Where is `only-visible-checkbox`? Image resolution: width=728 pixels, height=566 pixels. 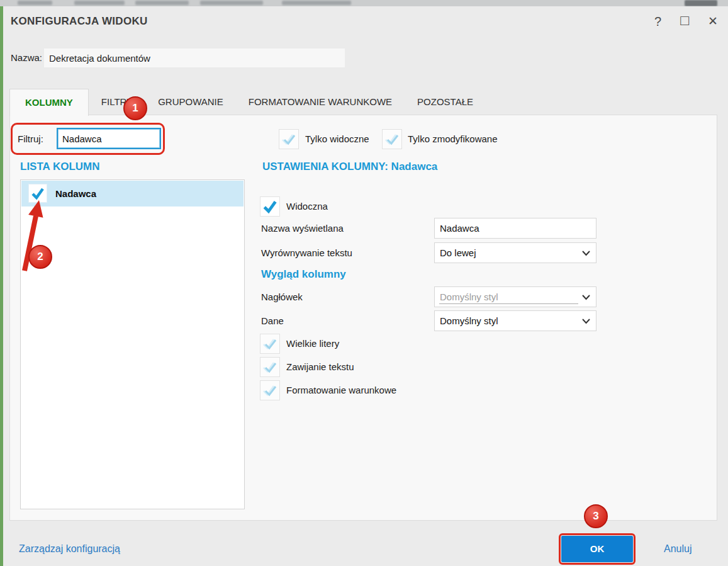
only-visible-checkbox is located at coordinates (289, 139).